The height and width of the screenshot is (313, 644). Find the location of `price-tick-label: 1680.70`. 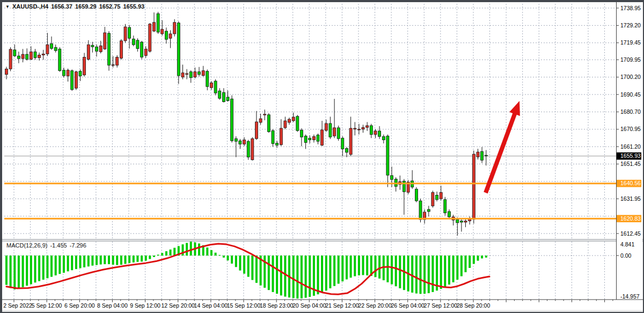

price-tick-label: 1680.70 is located at coordinates (631, 112).